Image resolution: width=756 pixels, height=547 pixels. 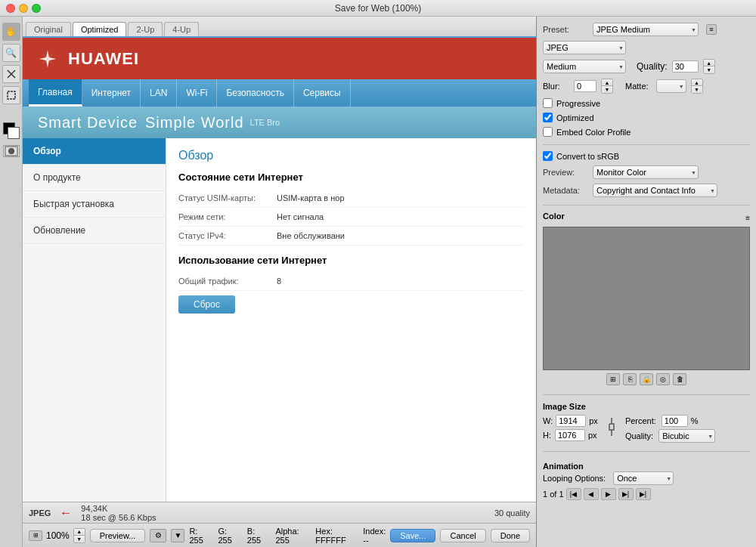 What do you see at coordinates (11, 95) in the screenshot?
I see `select-tool` at bounding box center [11, 95].